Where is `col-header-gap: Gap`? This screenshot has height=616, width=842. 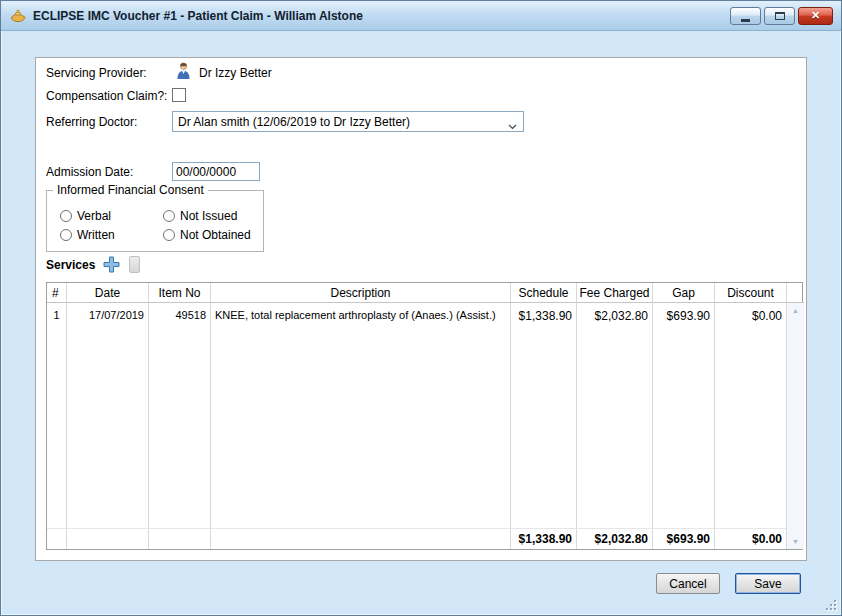 col-header-gap: Gap is located at coordinates (684, 293).